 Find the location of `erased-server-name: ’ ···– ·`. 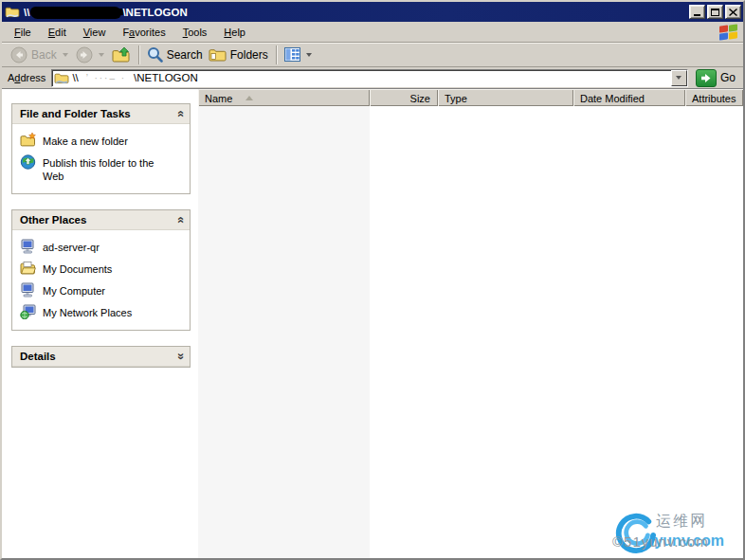

erased-server-name: ’ ···– · is located at coordinates (106, 78).